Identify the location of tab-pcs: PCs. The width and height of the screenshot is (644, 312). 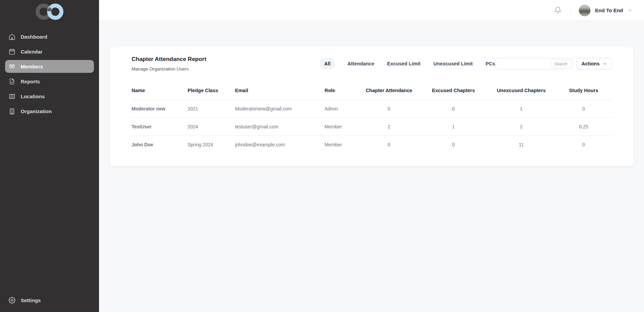
(490, 64).